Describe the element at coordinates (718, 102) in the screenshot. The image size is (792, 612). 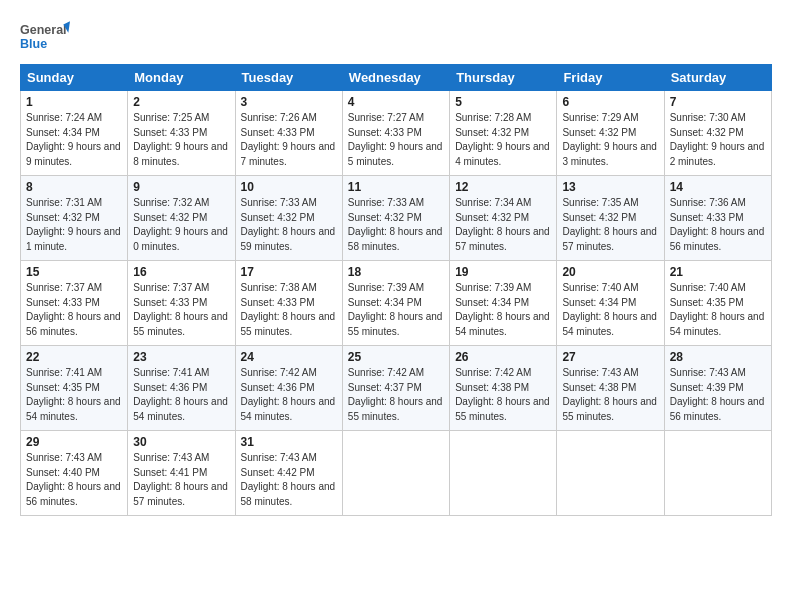
I see `day-number: 7` at that location.